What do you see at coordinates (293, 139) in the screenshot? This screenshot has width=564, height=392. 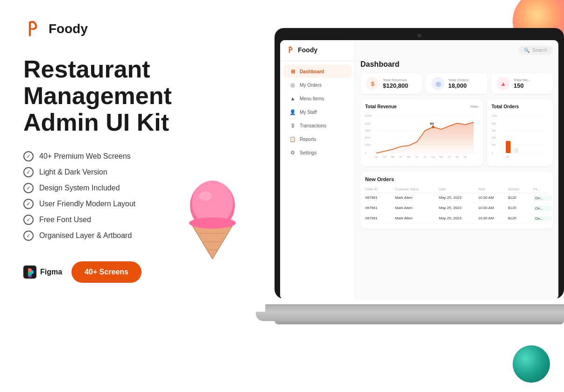 I see `reports-icon: 📋` at bounding box center [293, 139].